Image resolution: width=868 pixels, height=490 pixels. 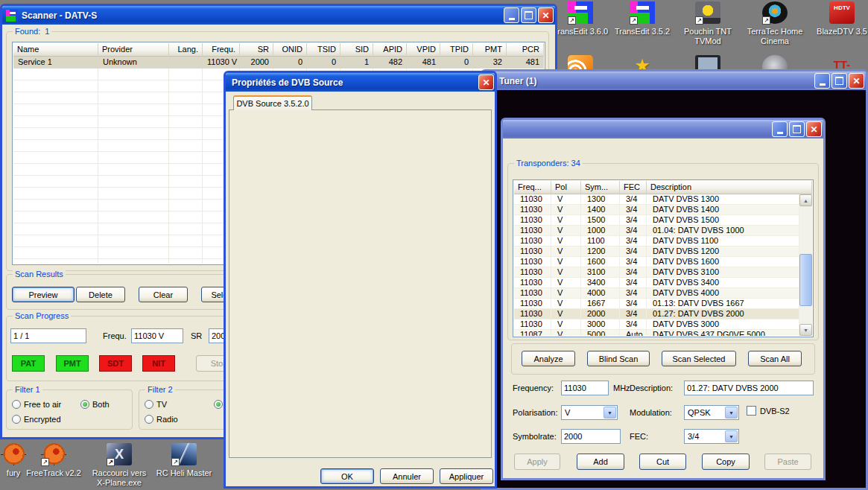 What do you see at coordinates (279, 15) in the screenshot?
I see `scanner-titlebar: Scanner - DATV-S` at bounding box center [279, 15].